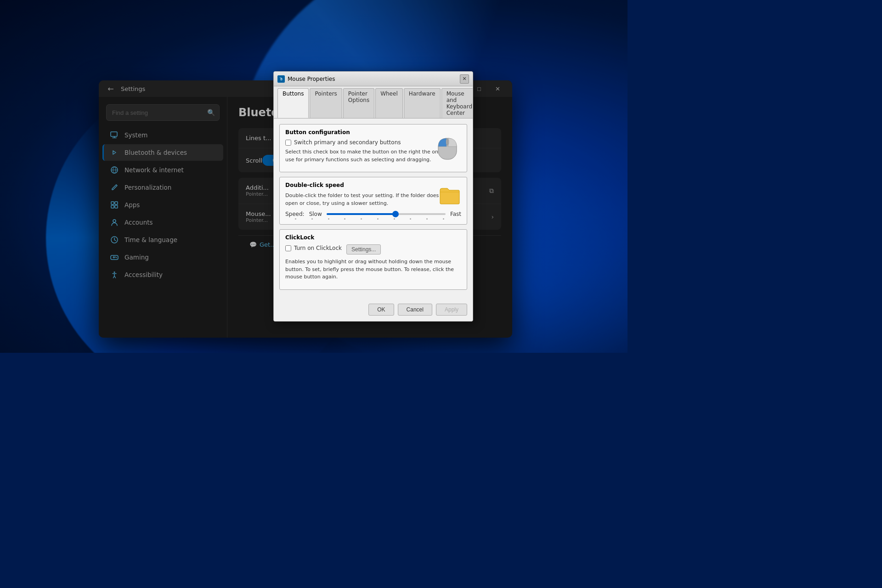  I want to click on test-folder, so click(450, 196).